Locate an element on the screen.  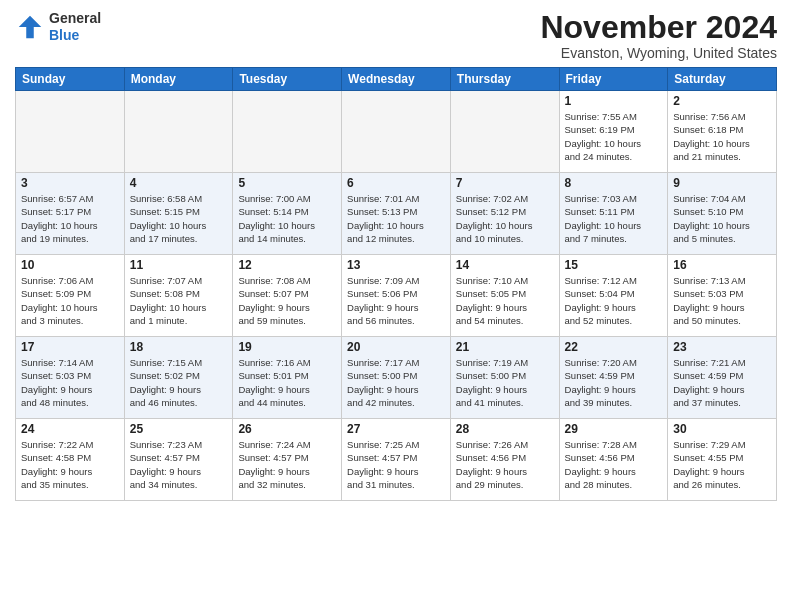
day-cell-3-0: 17Sunrise: 7:14 AM Sunset: 5:03 PM Dayli… is located at coordinates (70, 378).